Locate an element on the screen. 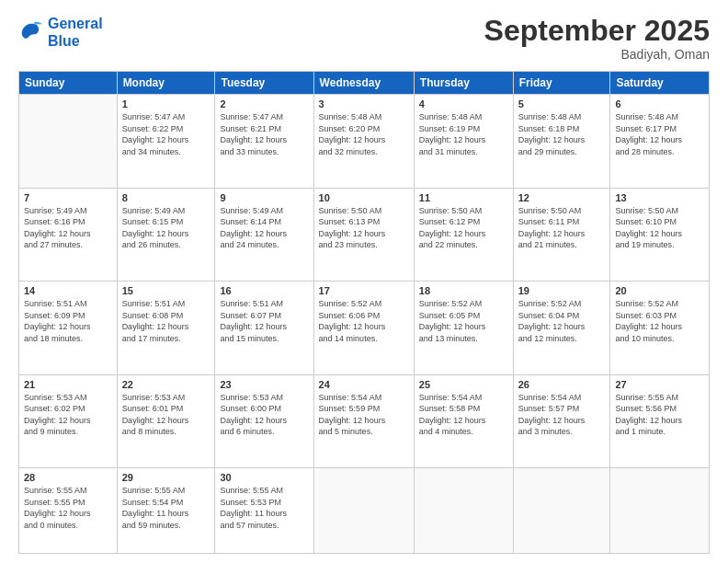  col-sunday: Sunday is located at coordinates (68, 83).